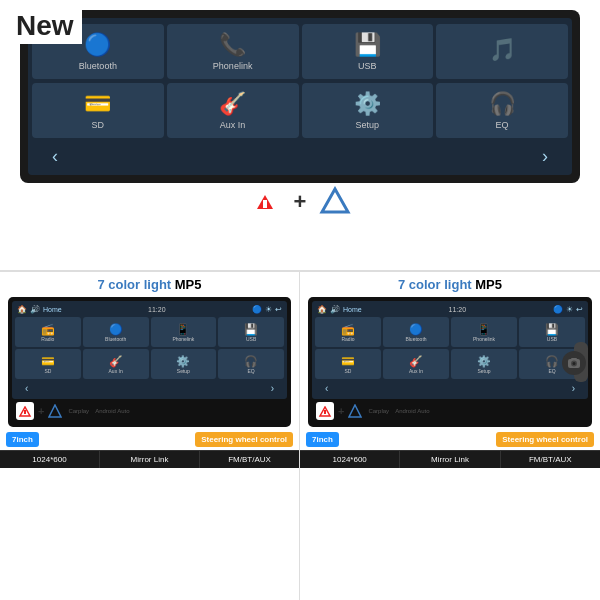  Describe the element at coordinates (436, 284) in the screenshot. I see `panel-title-color-right: 7 color light` at that location.